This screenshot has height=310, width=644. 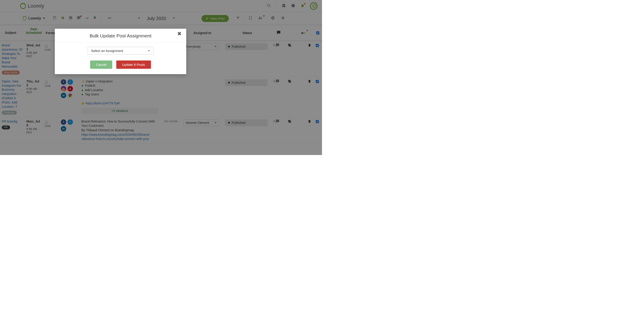 What do you see at coordinates (120, 51) in the screenshot?
I see `assignment-select: Select an Assignment` at bounding box center [120, 51].